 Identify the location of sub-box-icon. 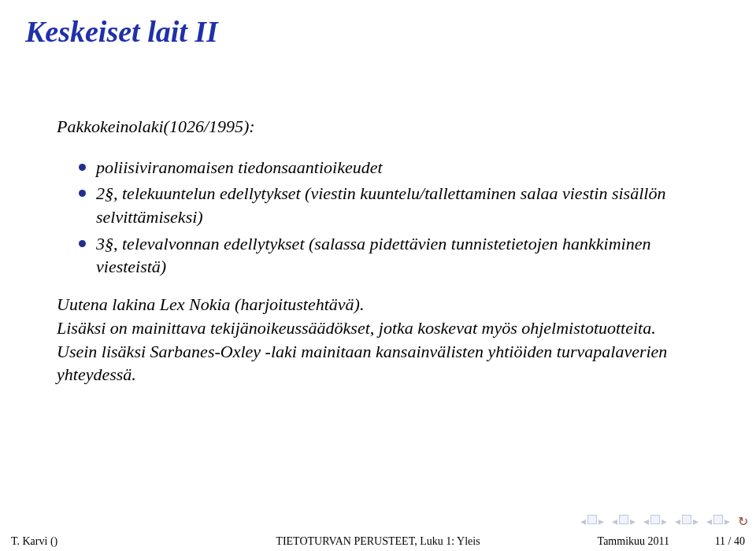
(687, 520).